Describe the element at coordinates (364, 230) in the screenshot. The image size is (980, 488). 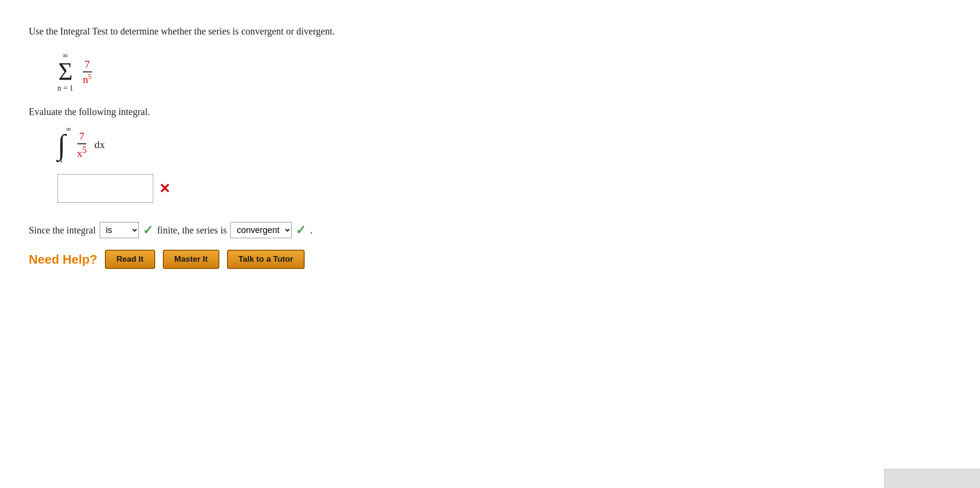
I see `since-row: Since the integral is is not ✓ finite, t…` at that location.